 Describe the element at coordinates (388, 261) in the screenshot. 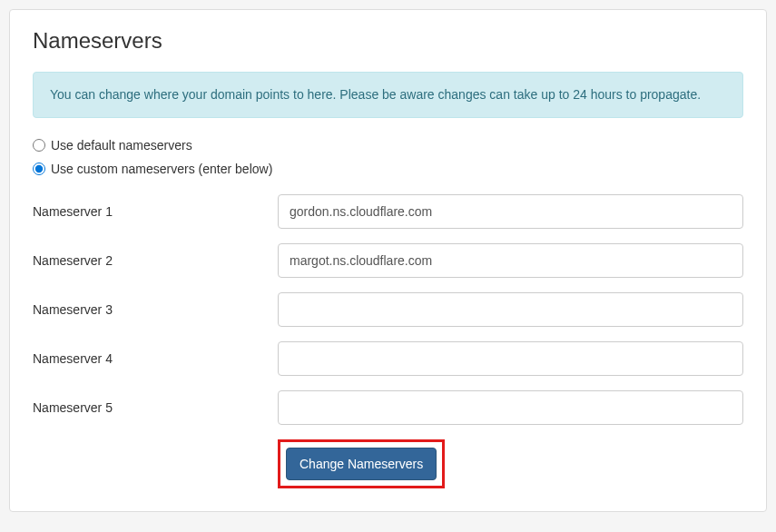

I see `nameserver-row-2: Nameserver 2` at that location.